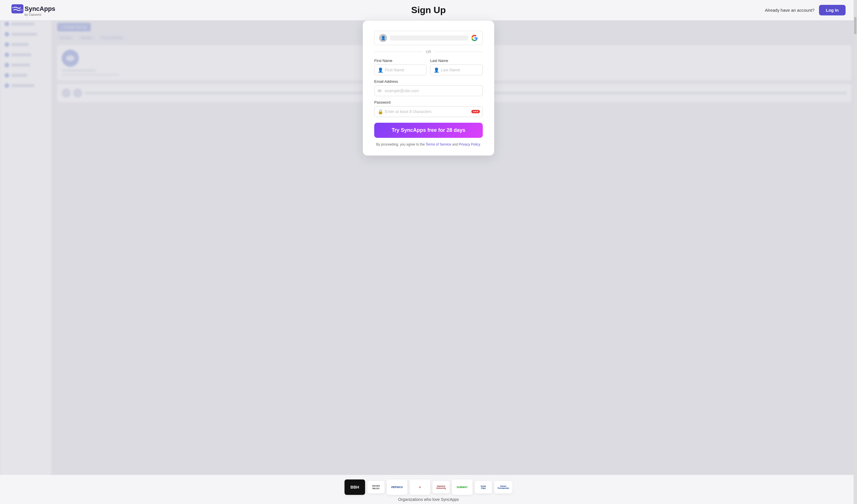 The width and height of the screenshot is (857, 504). Describe the element at coordinates (428, 10) in the screenshot. I see `top-header: SyncApps by Cazoomi Sign Up Already have…` at that location.